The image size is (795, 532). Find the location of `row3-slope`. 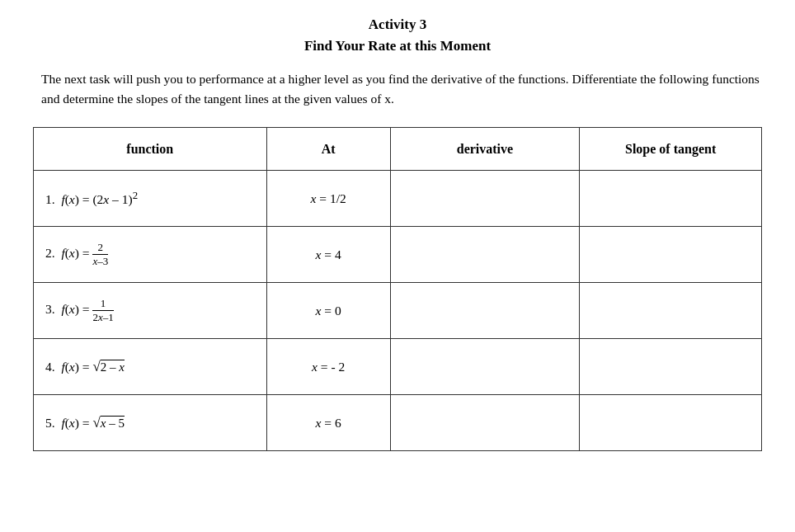

row3-slope is located at coordinates (671, 311).